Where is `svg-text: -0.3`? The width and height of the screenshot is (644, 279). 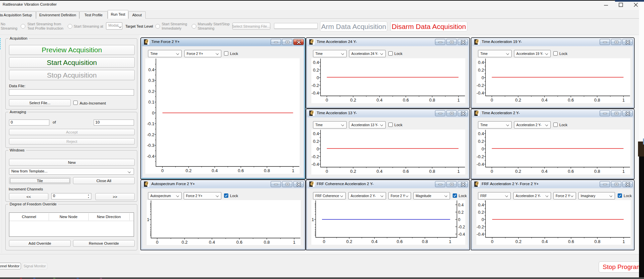 svg-text: -0.3 is located at coordinates (151, 145).